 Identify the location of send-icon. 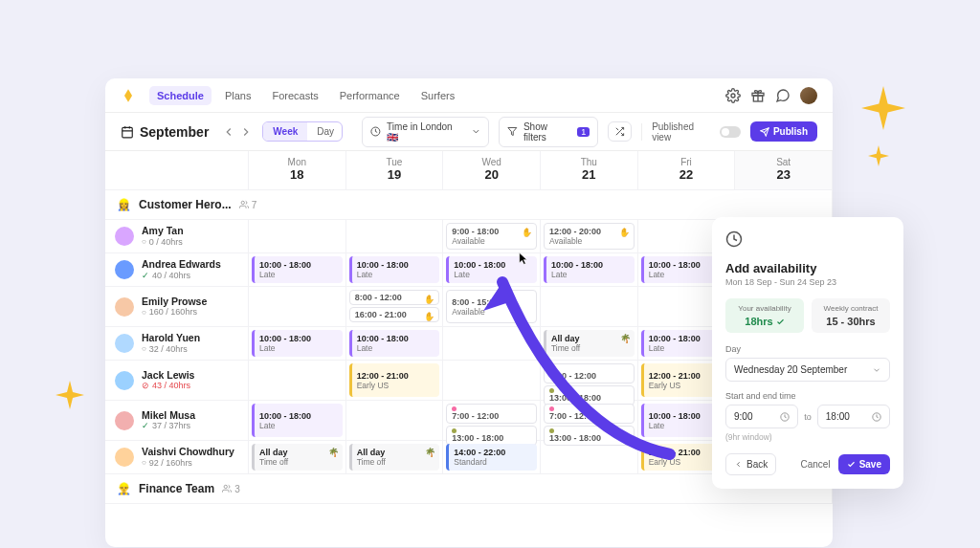
(765, 132).